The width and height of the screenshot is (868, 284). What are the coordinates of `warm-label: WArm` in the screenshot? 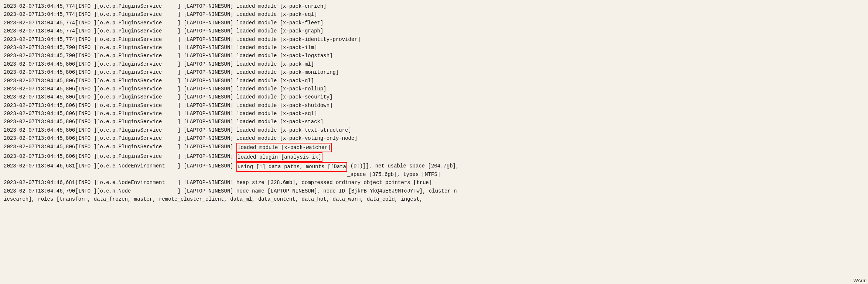 It's located at (860, 280).